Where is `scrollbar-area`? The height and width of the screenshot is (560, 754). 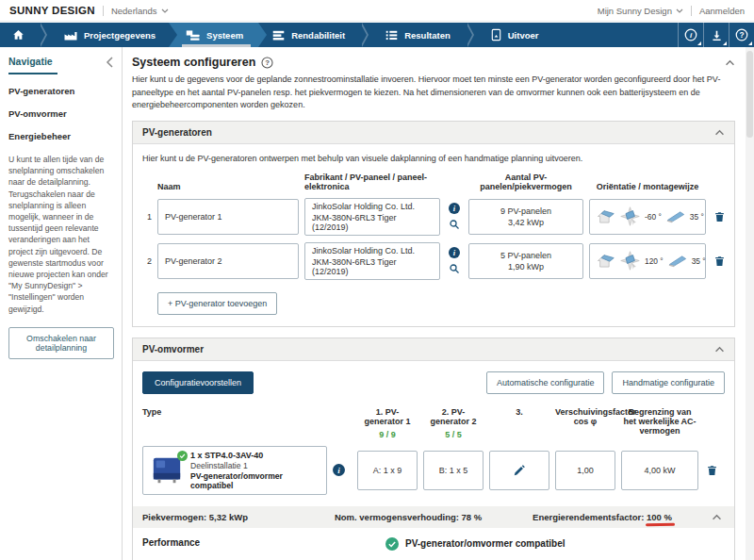
scrollbar-area is located at coordinates (748, 304).